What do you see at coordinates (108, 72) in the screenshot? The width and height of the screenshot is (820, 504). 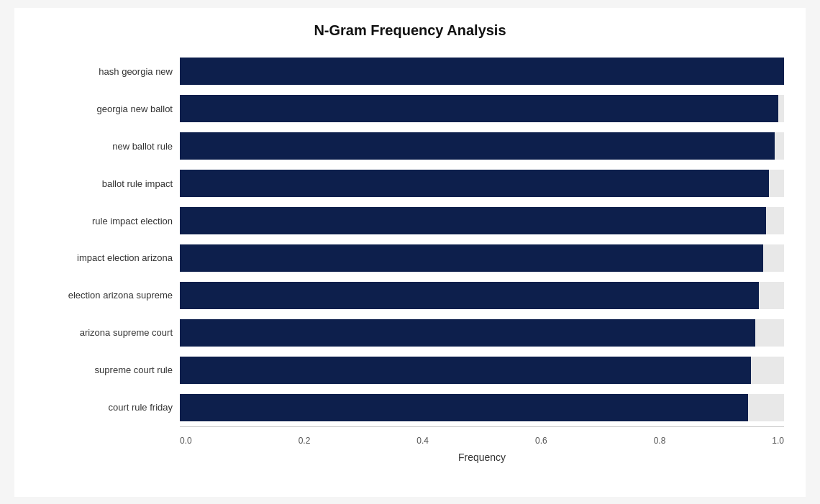 I see `bar-label: hash georgia new` at bounding box center [108, 72].